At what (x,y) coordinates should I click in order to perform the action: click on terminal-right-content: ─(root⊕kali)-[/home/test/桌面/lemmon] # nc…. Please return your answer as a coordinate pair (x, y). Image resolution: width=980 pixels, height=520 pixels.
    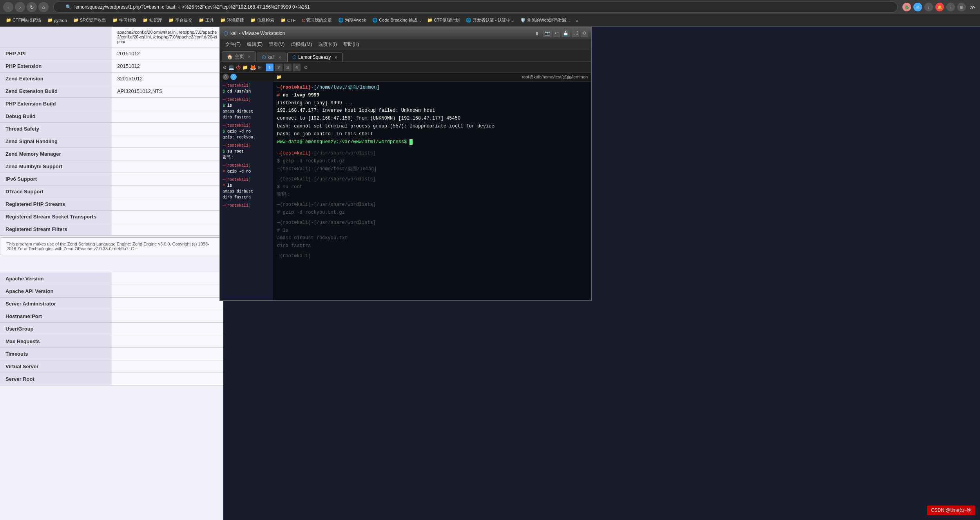
    Looking at the image, I should click on (432, 191).